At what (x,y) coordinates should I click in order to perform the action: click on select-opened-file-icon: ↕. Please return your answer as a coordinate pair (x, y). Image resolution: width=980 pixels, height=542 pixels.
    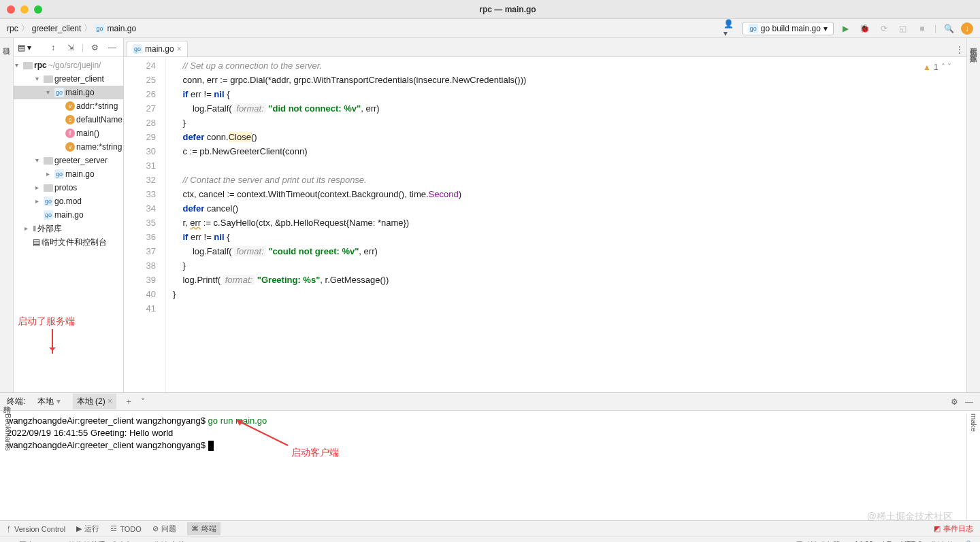
    Looking at the image, I should click on (53, 48).